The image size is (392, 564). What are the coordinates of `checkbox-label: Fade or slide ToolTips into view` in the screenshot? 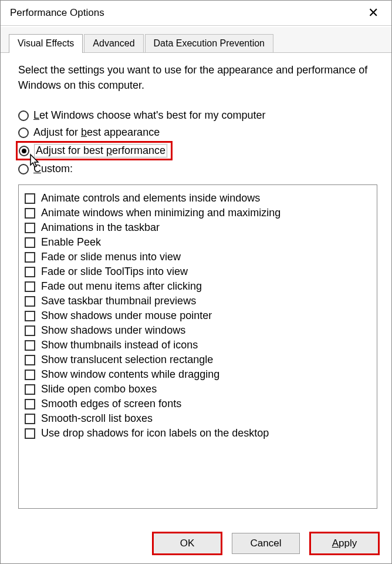 It's located at (114, 271).